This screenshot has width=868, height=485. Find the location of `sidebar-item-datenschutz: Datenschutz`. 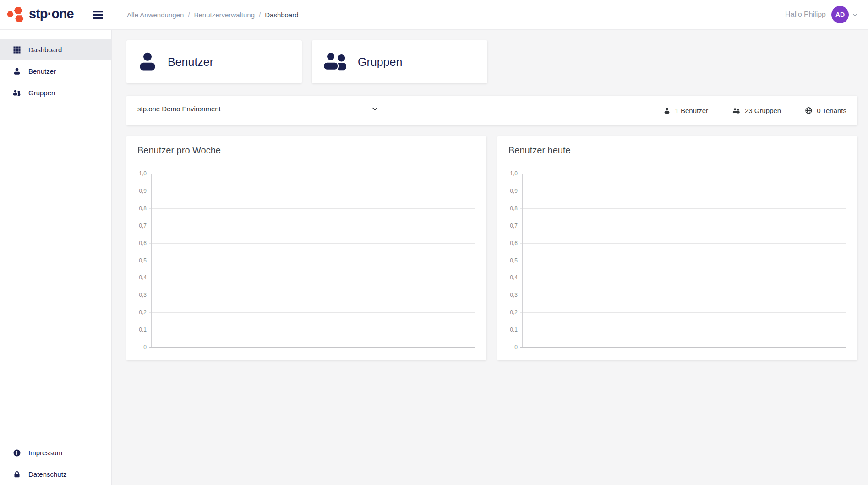

sidebar-item-datenschutz: Datenschutz is located at coordinates (56, 474).